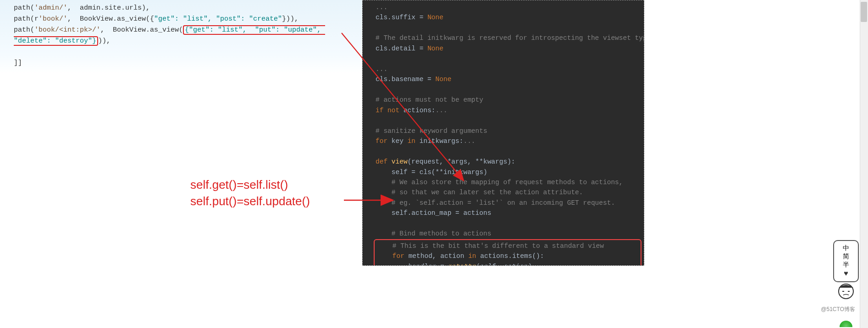 The height and width of the screenshot is (328, 868). I want to click on annotation-text: self.get()=self.list() self.put()=self.u…, so click(250, 193).